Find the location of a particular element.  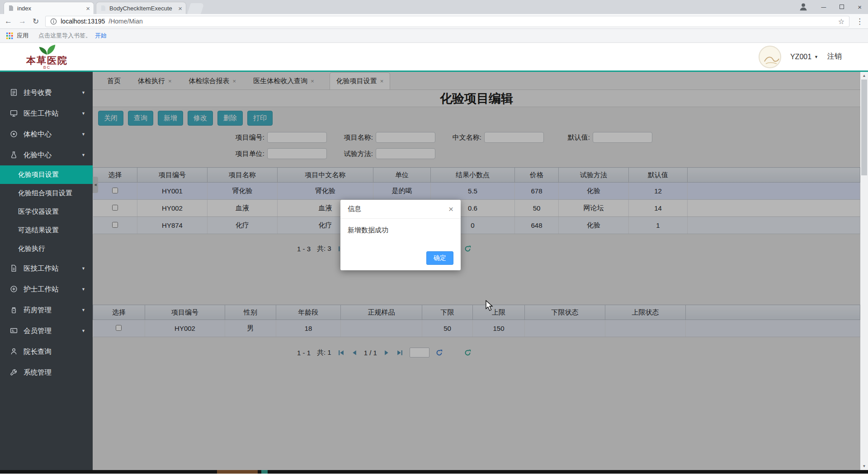

sidebar-subitem-label: 医学仪器设置 is located at coordinates (38, 212).